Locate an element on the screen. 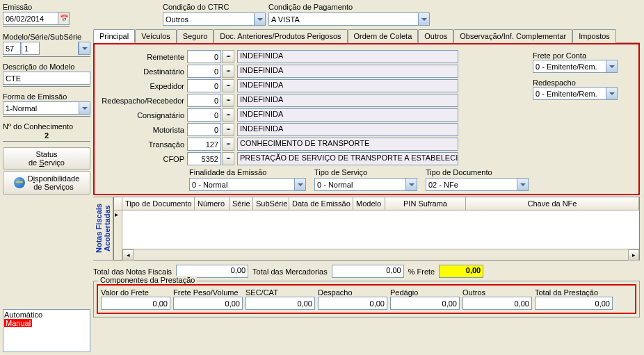  cfop-label: CFOP is located at coordinates (143, 159).